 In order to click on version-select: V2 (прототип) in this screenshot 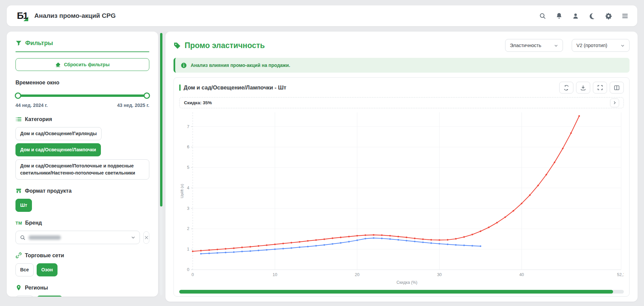, I will do `click(601, 45)`.